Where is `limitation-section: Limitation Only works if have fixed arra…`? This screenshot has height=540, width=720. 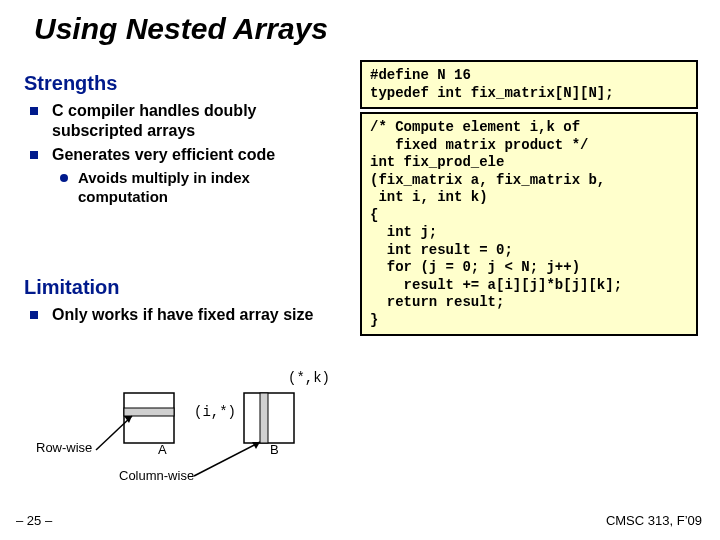
limitation-section: Limitation Only works if have fixed arra… is located at coordinates (184, 302).